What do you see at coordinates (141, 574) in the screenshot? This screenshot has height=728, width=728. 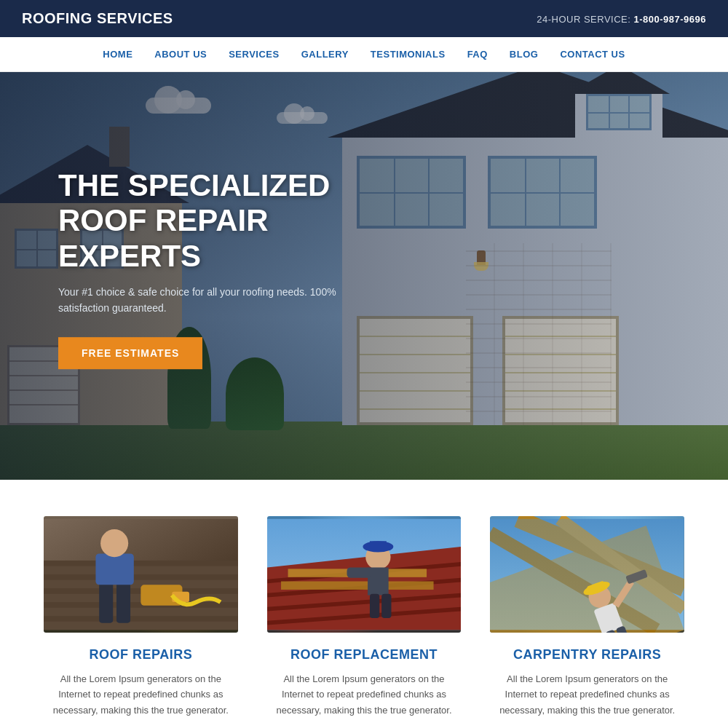 I see `service-image-roof-repairs` at bounding box center [141, 574].